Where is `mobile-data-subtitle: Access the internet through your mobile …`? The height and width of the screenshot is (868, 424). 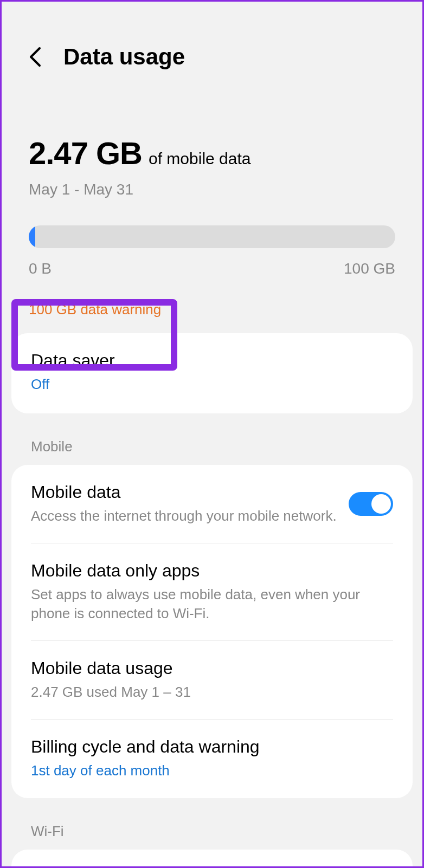 mobile-data-subtitle: Access the internet through your mobile … is located at coordinates (184, 516).